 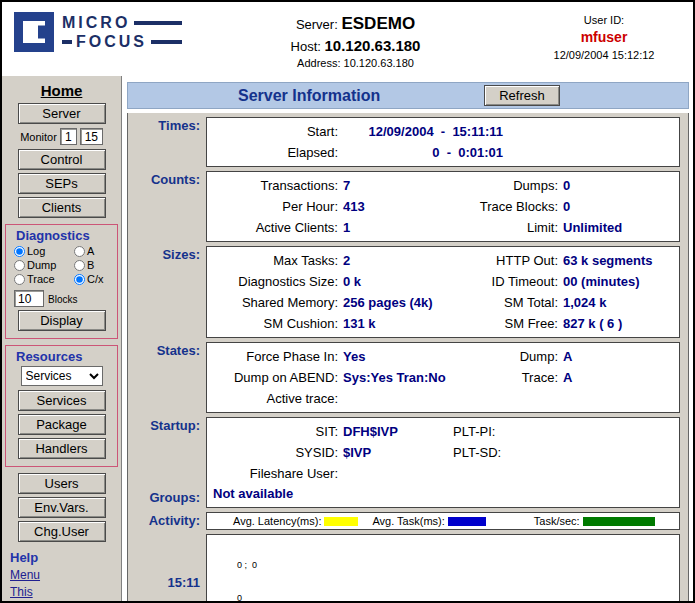 I want to click on dump-radio-option: Dump, so click(x=44, y=265).